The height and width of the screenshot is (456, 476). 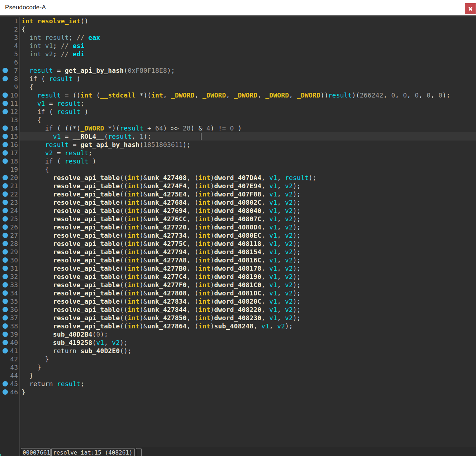 What do you see at coordinates (161, 186) in the screenshot?
I see `code-text: resolve_api_table((int)&unk_4274F4, (int…` at bounding box center [161, 186].